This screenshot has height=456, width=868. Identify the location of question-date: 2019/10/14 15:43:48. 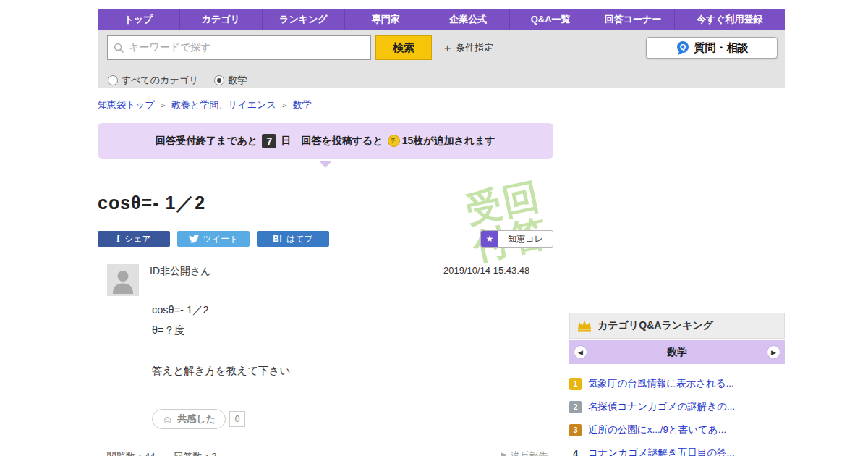
(486, 271).